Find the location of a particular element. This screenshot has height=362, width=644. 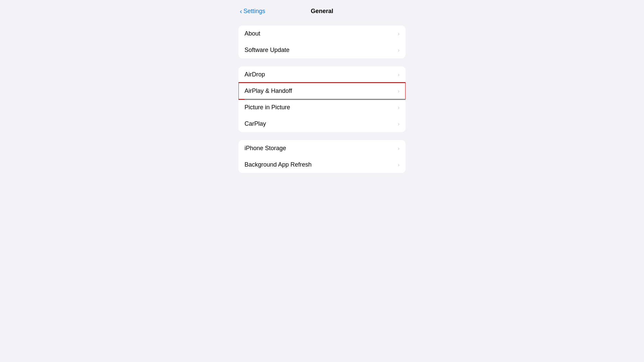

airdrop-chevron-icon: › is located at coordinates (398, 75).